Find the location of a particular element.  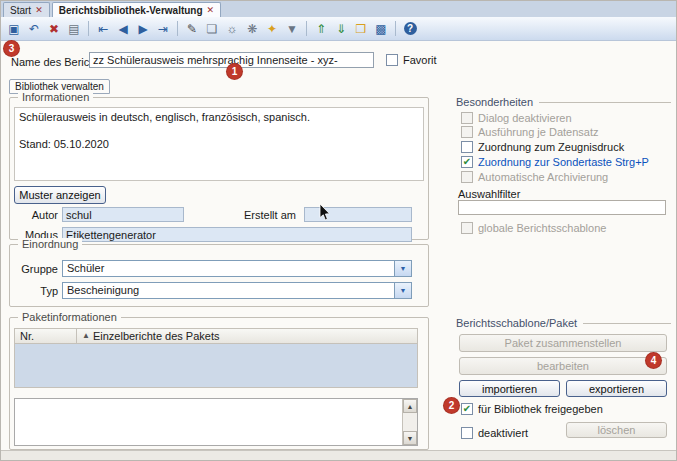

checkbox-deaktiviert: deaktiviert is located at coordinates (494, 432).